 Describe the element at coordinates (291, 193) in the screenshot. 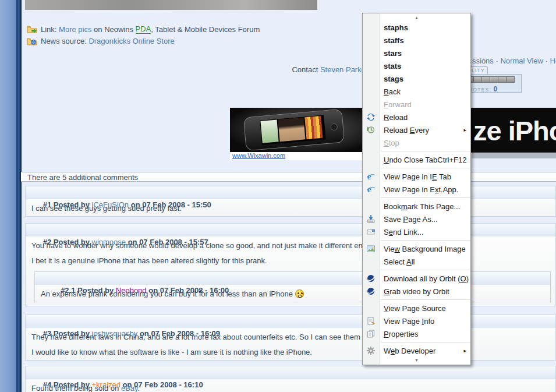

I see `comment-header: #1 Posted by iCeFuSiOn on 07 Feb 2008 - …` at that location.